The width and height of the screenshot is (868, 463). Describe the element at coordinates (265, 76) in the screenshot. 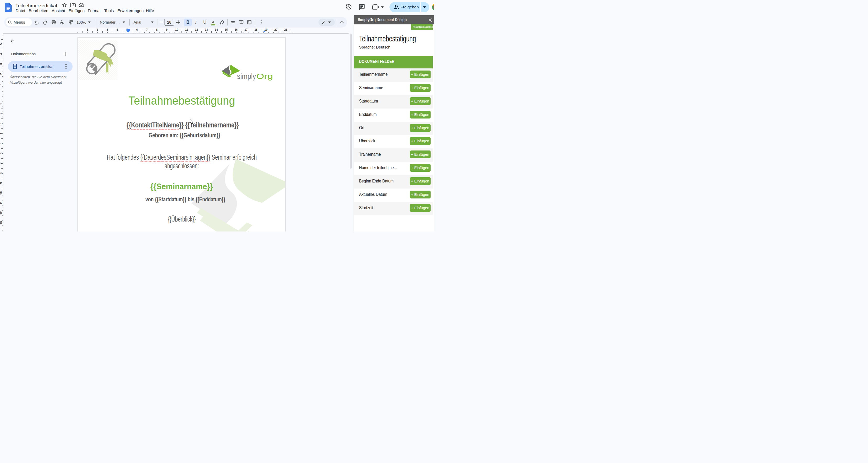

I see `svg-text: Org` at that location.